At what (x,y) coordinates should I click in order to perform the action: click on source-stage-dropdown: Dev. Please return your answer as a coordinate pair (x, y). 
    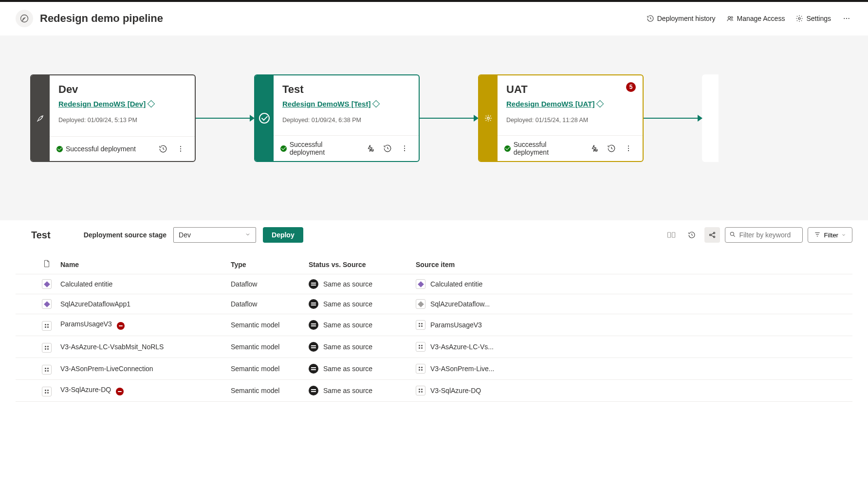
    Looking at the image, I should click on (215, 235).